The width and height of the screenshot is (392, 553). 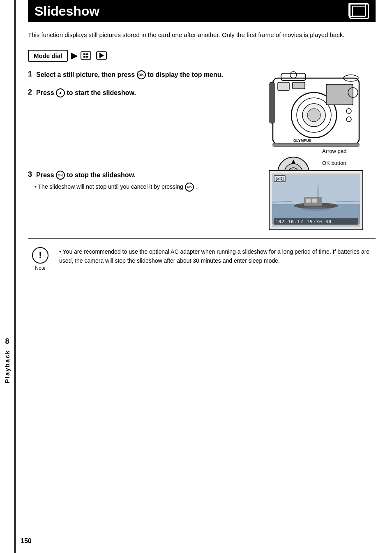 I want to click on page-title: Slideshow, so click(x=67, y=12).